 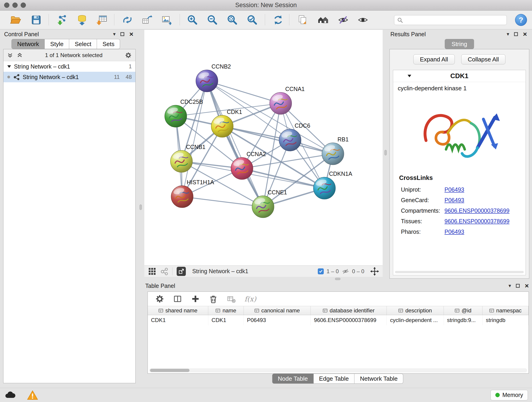 What do you see at coordinates (459, 76) in the screenshot?
I see `gene-card-header: CDK1` at bounding box center [459, 76].